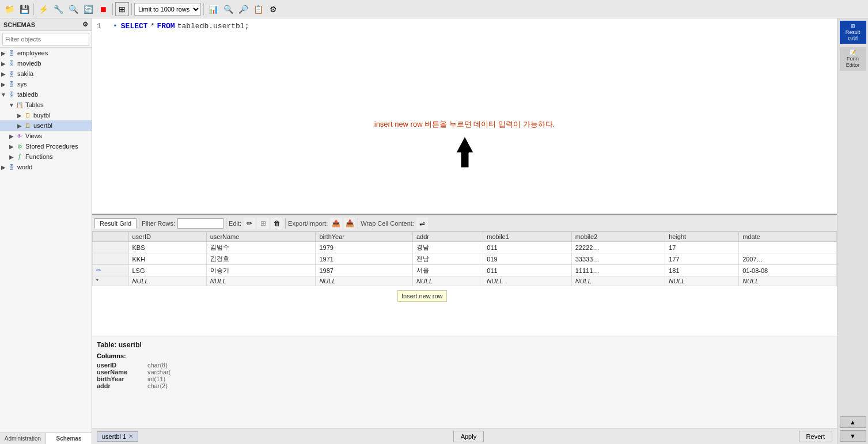 The image size is (868, 444). What do you see at coordinates (618, 271) in the screenshot?
I see `cell-mobile2: 11111…` at bounding box center [618, 271].